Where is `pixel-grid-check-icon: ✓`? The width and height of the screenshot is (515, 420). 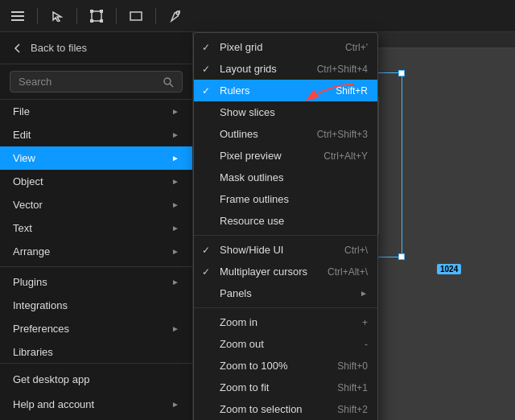
pixel-grid-check-icon: ✓ is located at coordinates (206, 47).